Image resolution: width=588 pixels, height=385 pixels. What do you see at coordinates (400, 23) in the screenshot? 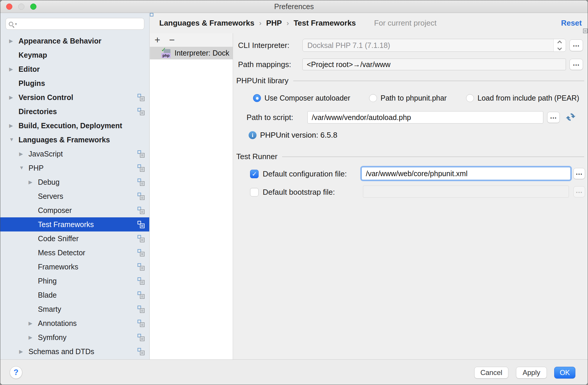
I see `scope-indicator: For current project` at bounding box center [400, 23].